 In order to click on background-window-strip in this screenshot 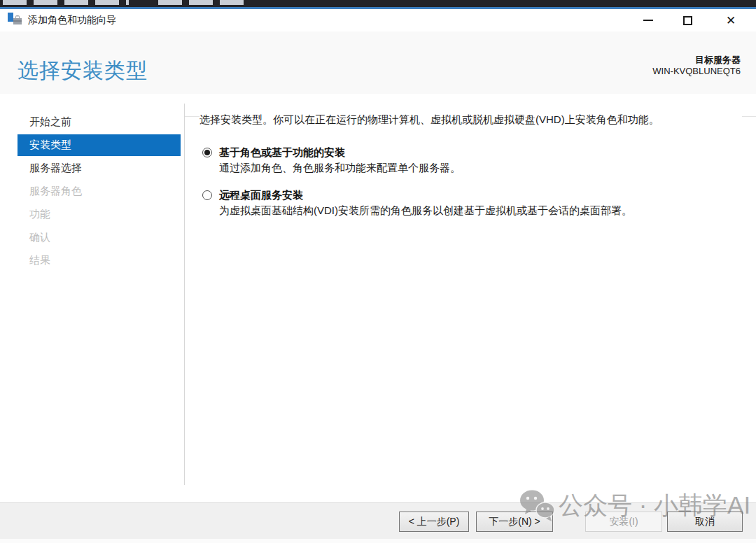, I will do `click(378, 3)`.